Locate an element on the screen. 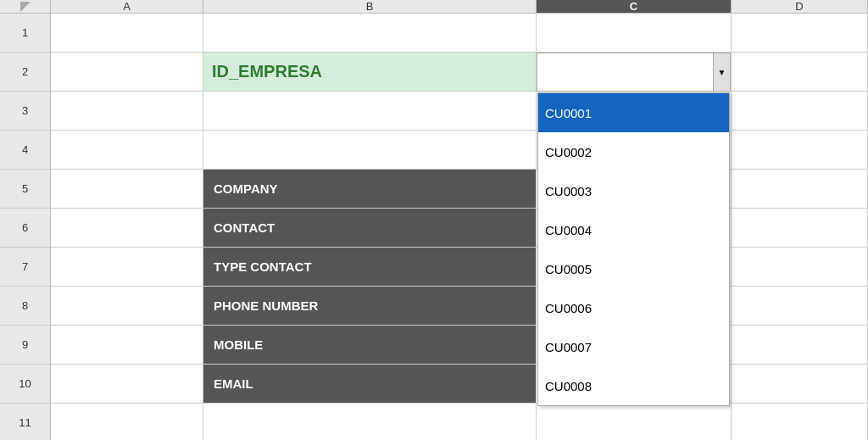 The width and height of the screenshot is (868, 440). cell-b8-label: PHONE NUMBER is located at coordinates (370, 306).